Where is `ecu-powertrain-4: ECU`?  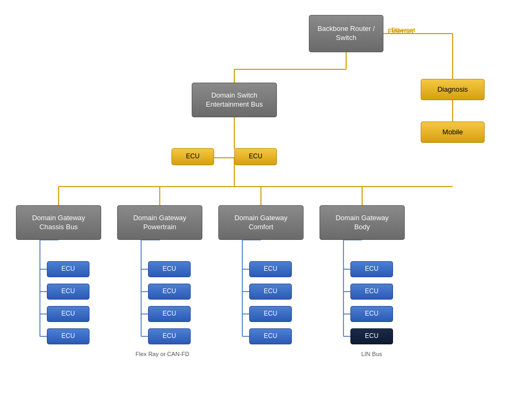 ecu-powertrain-4: ECU is located at coordinates (169, 336).